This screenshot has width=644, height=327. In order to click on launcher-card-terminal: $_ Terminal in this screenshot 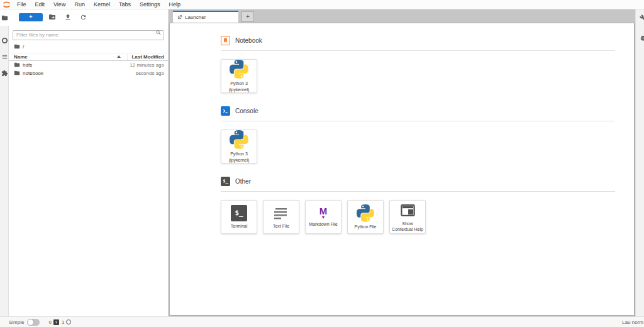, I will do `click(239, 217)`.